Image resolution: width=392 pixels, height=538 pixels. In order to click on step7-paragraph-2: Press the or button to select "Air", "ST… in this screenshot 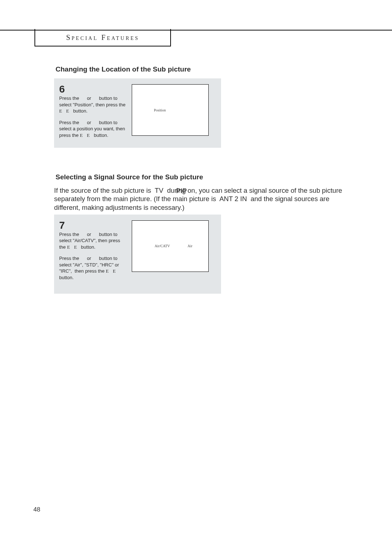, I will do `click(93, 268)`.